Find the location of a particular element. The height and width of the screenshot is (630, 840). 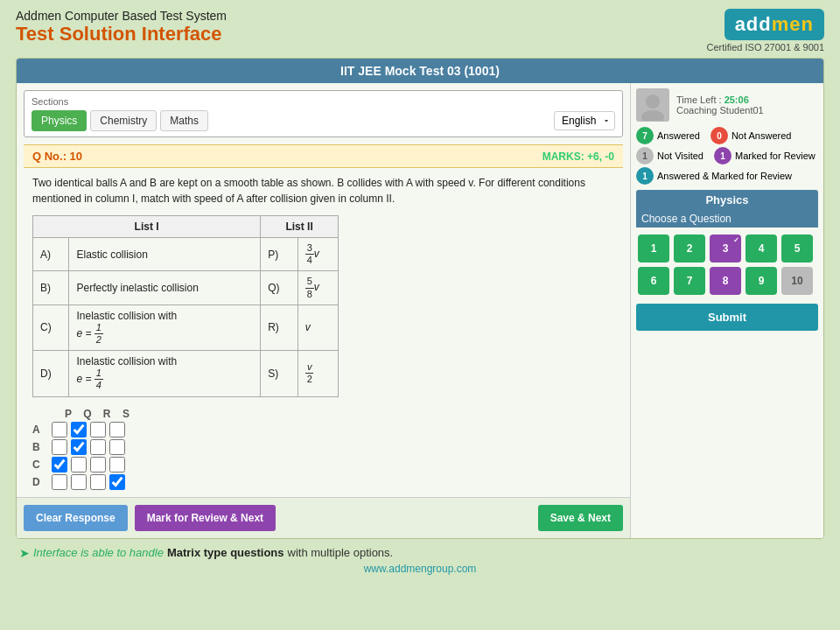

row-d-col1: Inelastic collision with e = 14 is located at coordinates (164, 374).